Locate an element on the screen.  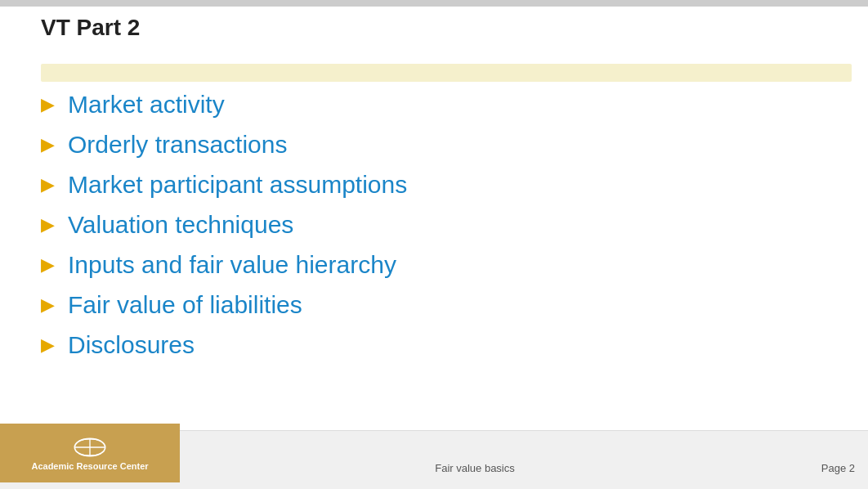
footer-page-label: Page 2 is located at coordinates (839, 468).